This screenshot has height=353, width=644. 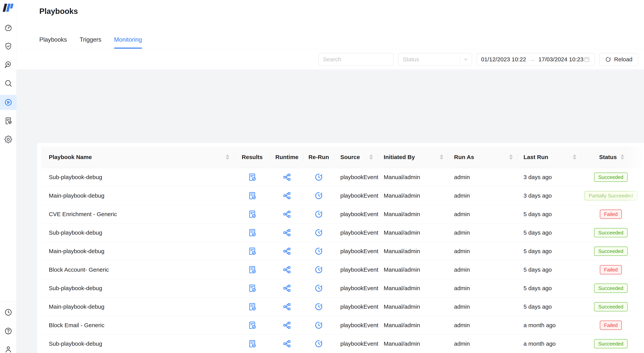 I want to click on column-header-progress: Pro, so click(x=642, y=157).